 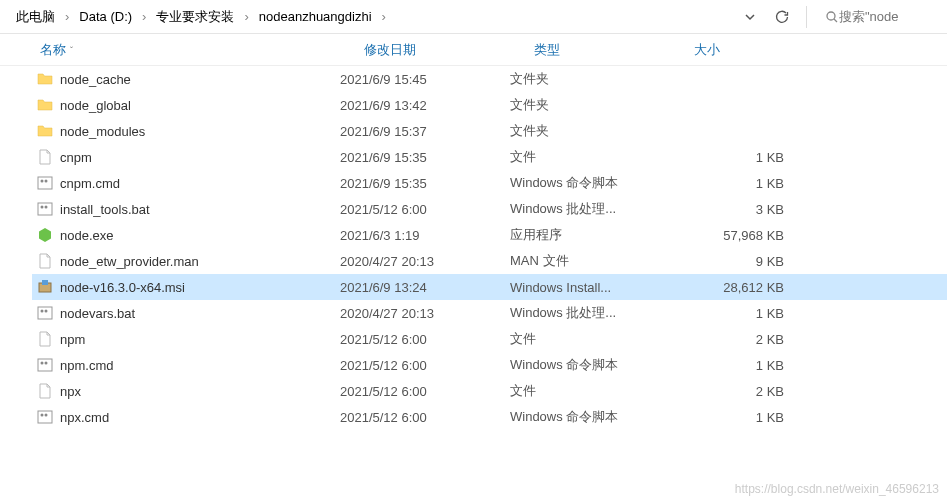 What do you see at coordinates (606, 50) in the screenshot?
I see `column-type: 类型` at bounding box center [606, 50].